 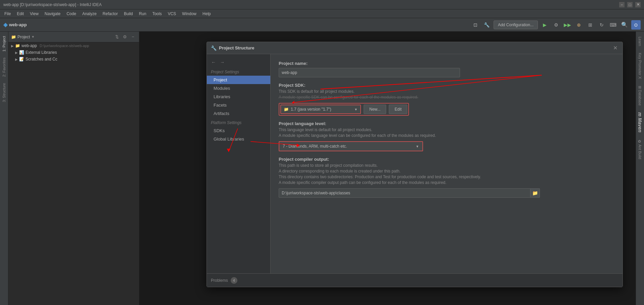 I want to click on project-settings-label: Project Settings, so click(x=238, y=71).